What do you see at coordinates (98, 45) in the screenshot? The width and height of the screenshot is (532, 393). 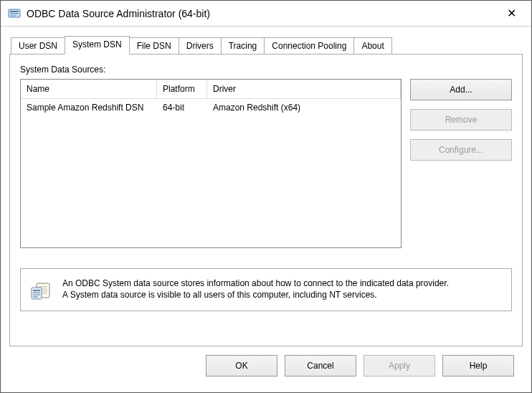 I see `tab-system-dsn: System DSN` at bounding box center [98, 45].